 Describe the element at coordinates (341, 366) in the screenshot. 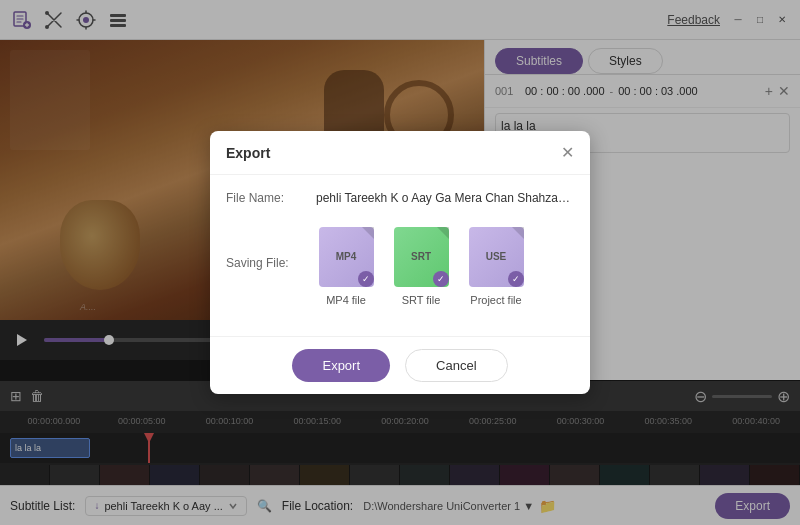

I see `dialog-export-button: Export` at that location.